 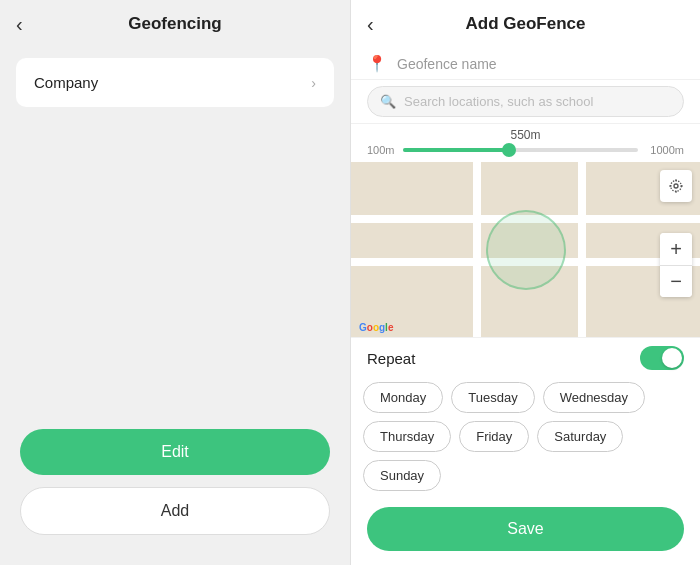 What do you see at coordinates (582, 250) in the screenshot?
I see `map-road-v2` at bounding box center [582, 250].